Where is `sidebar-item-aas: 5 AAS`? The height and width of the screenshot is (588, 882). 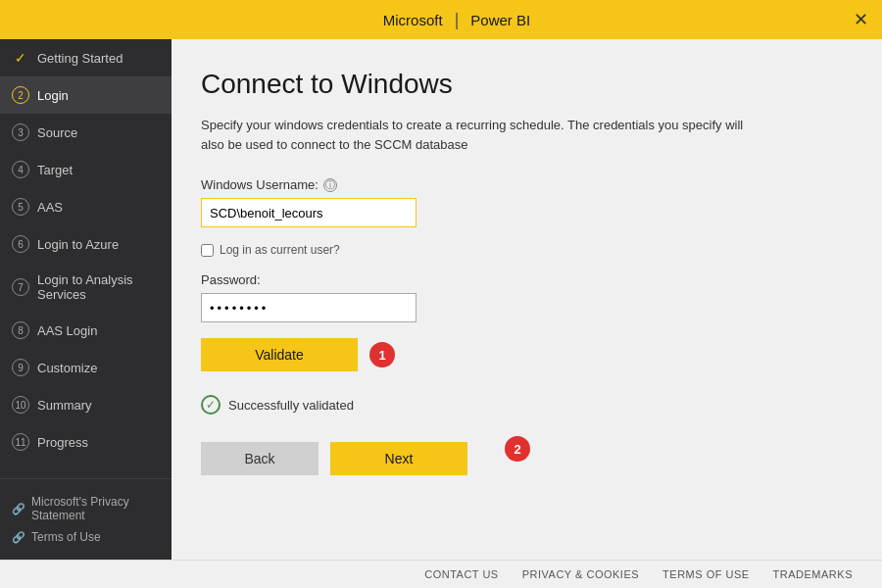 sidebar-item-aas: 5 AAS is located at coordinates (86, 207).